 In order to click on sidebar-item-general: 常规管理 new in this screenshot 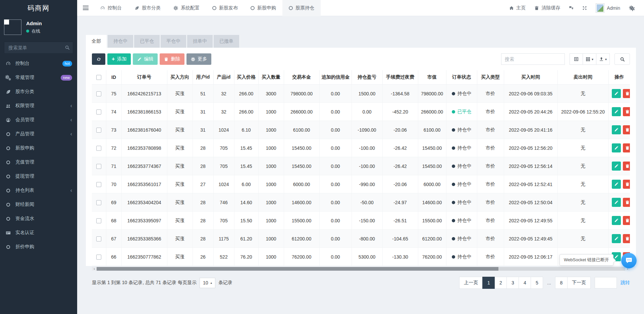, I will do `click(39, 78)`.